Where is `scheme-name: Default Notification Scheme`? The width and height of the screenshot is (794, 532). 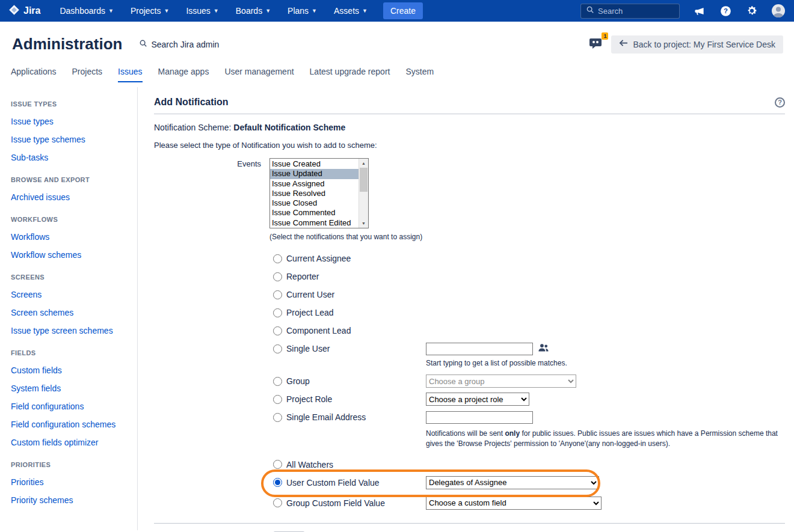
scheme-name: Default Notification Scheme is located at coordinates (289, 127).